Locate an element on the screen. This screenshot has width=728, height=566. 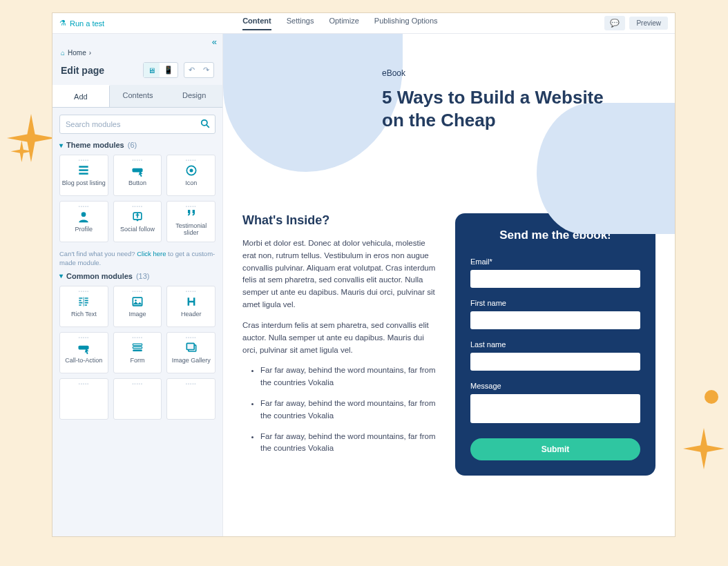
flask-icon: ⚗ is located at coordinates (63, 23).